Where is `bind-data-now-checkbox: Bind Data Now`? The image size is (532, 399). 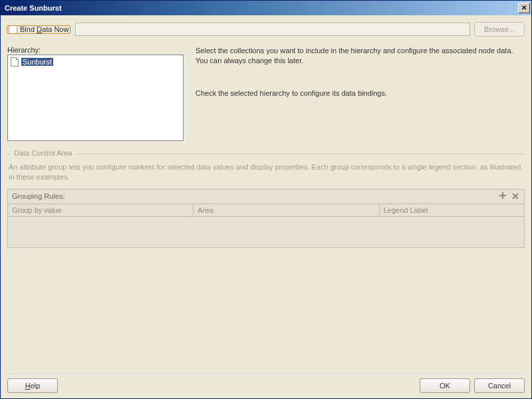 bind-data-now-checkbox: Bind Data Now is located at coordinates (39, 29).